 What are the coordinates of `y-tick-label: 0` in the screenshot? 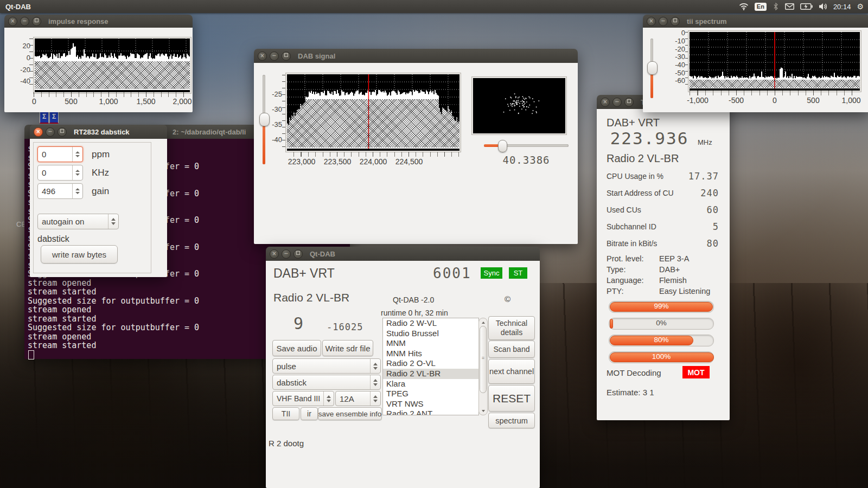 It's located at (21, 57).